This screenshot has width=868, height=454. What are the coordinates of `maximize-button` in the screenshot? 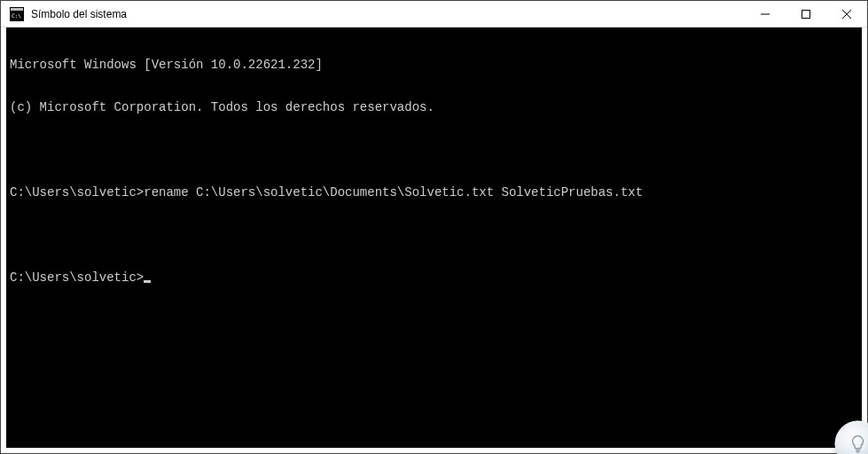 It's located at (806, 14).